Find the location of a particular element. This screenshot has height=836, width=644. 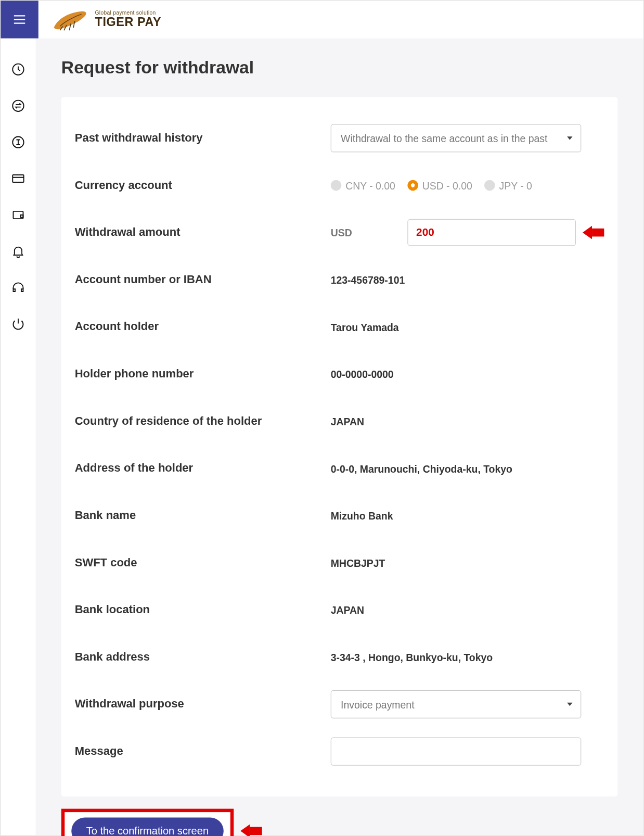

nav-clock-icon is located at coordinates (18, 70).